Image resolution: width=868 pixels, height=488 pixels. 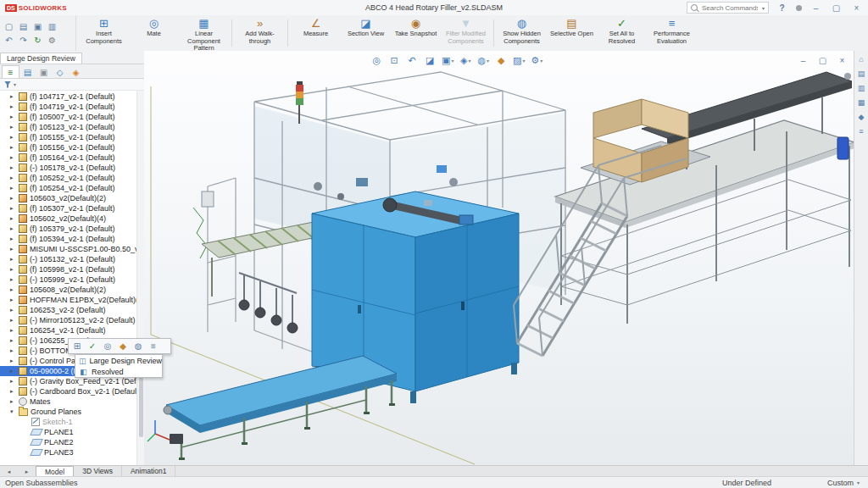 What do you see at coordinates (571, 33) in the screenshot?
I see `ribbon-button: Selective Open` at bounding box center [571, 33].